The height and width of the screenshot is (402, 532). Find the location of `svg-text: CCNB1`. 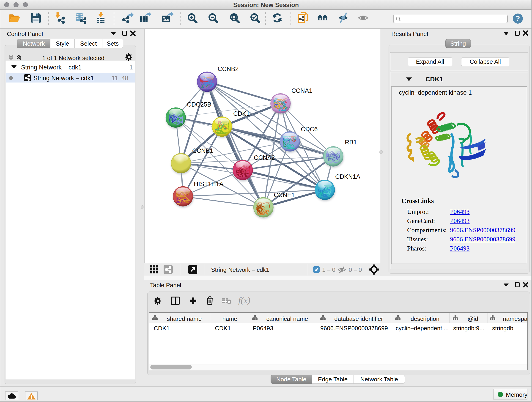

svg-text: CCNB1 is located at coordinates (203, 151).